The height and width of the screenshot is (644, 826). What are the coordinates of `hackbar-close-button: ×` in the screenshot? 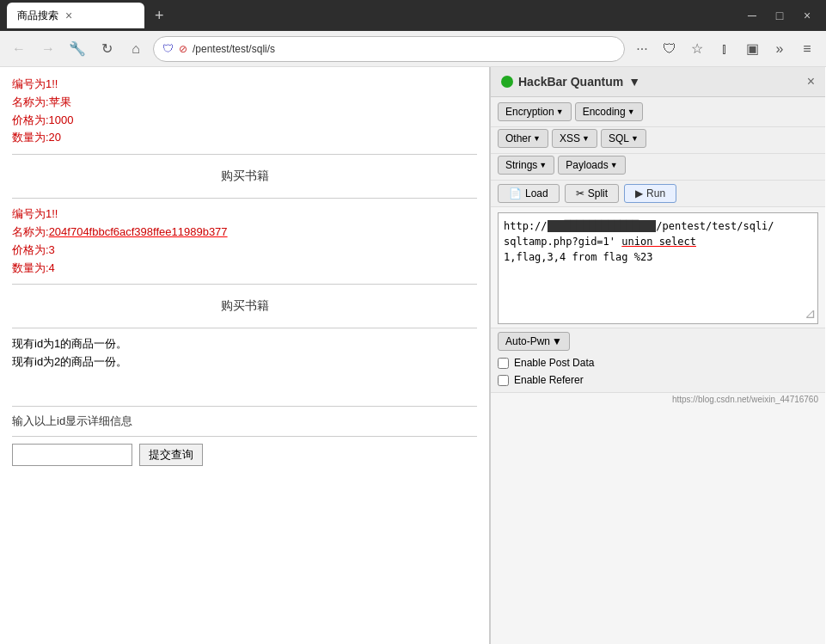 It's located at (811, 82).